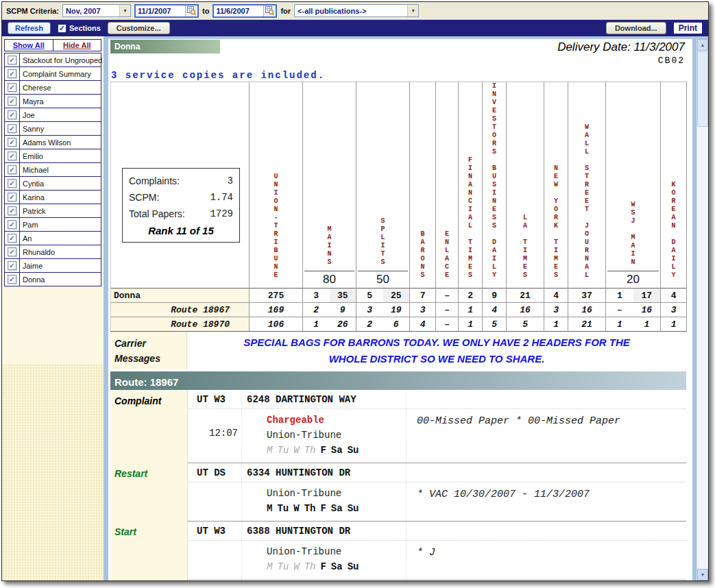 The height and width of the screenshot is (588, 715). Describe the element at coordinates (181, 206) in the screenshot. I see `stats-box: Complaints:3 SCPM:1.74 Total Papers:1729…` at that location.